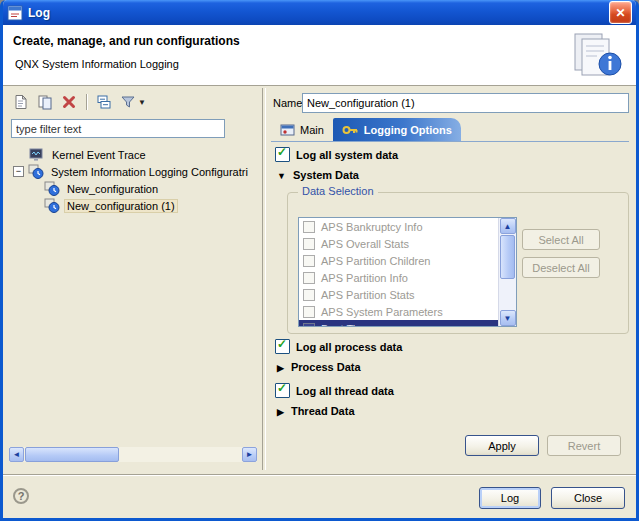  I want to click on close-icon: ✕, so click(620, 13).